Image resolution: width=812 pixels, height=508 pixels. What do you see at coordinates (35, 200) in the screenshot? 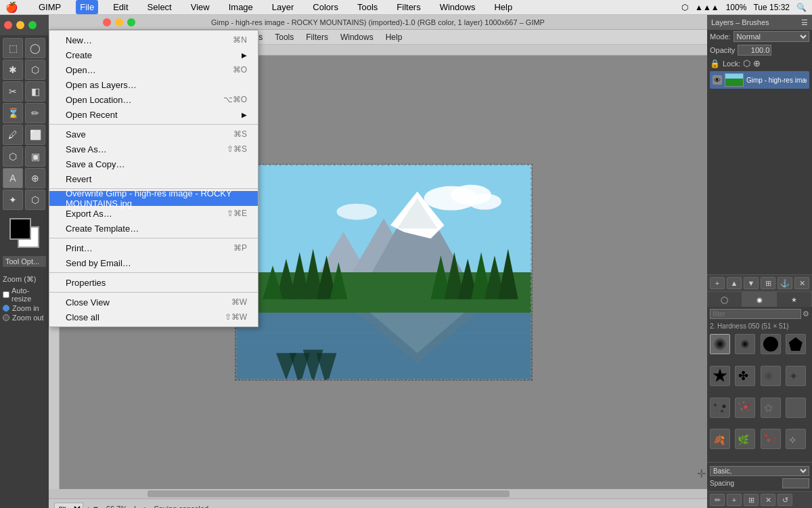
I see `tool-perspective: ⬡` at bounding box center [35, 200].